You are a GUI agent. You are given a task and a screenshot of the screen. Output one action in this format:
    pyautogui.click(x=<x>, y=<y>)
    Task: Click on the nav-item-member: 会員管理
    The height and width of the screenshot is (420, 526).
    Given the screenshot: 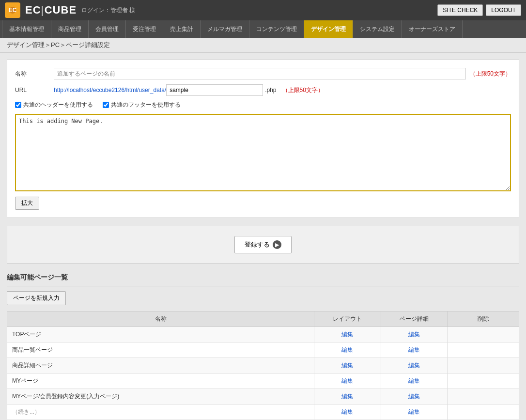 What is the action you would take?
    pyautogui.click(x=108, y=29)
    